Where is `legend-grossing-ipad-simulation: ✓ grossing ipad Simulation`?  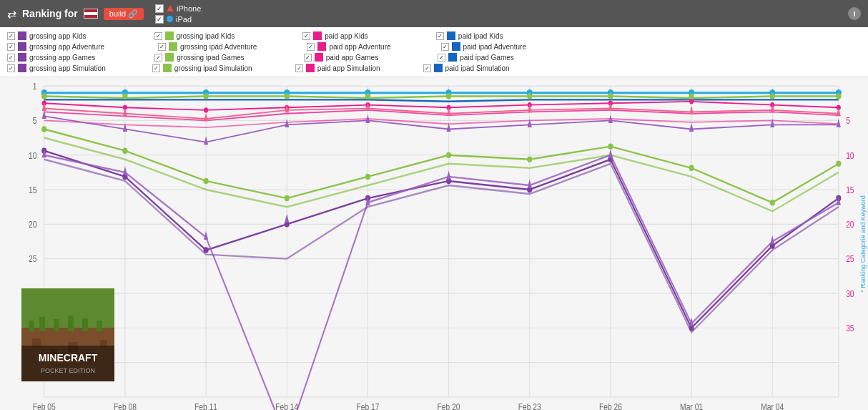 legend-grossing-ipad-simulation: ✓ grossing ipad Simulation is located at coordinates (202, 68).